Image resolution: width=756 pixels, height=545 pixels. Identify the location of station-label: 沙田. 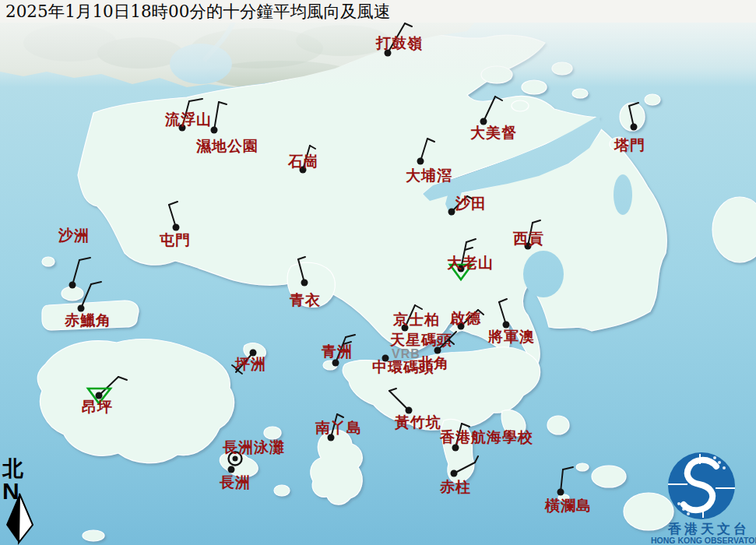
(470, 203).